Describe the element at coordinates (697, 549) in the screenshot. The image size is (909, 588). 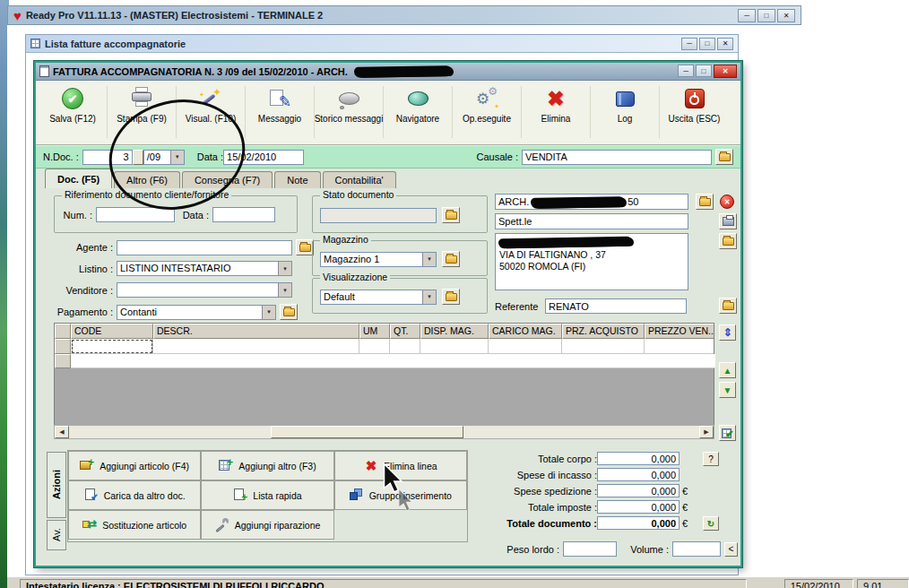
I see `volume-input` at that location.